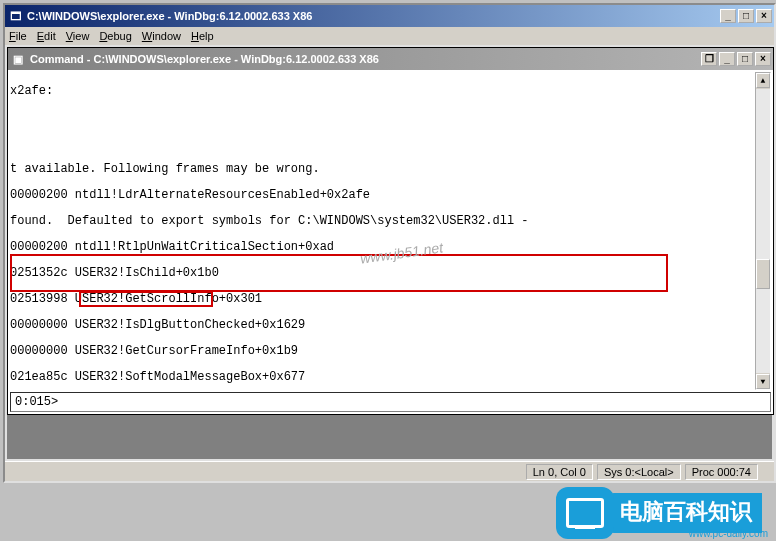 The width and height of the screenshot is (776, 541). Describe the element at coordinates (390, 59) in the screenshot. I see `command-titlebar: ▣ Command - C:\WINDOWS\explorer.exe - Wi…` at that location.